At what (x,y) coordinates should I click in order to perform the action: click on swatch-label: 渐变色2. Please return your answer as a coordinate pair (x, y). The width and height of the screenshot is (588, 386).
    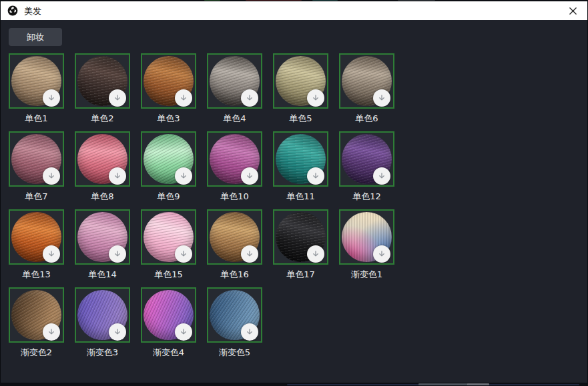
    Looking at the image, I should click on (36, 352).